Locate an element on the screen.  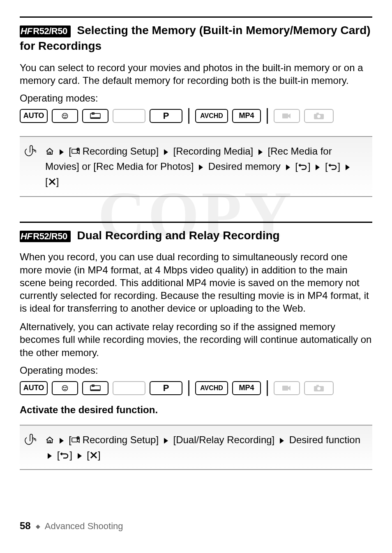
footer-section-name: Advanced Shooting is located at coordinates (84, 526).